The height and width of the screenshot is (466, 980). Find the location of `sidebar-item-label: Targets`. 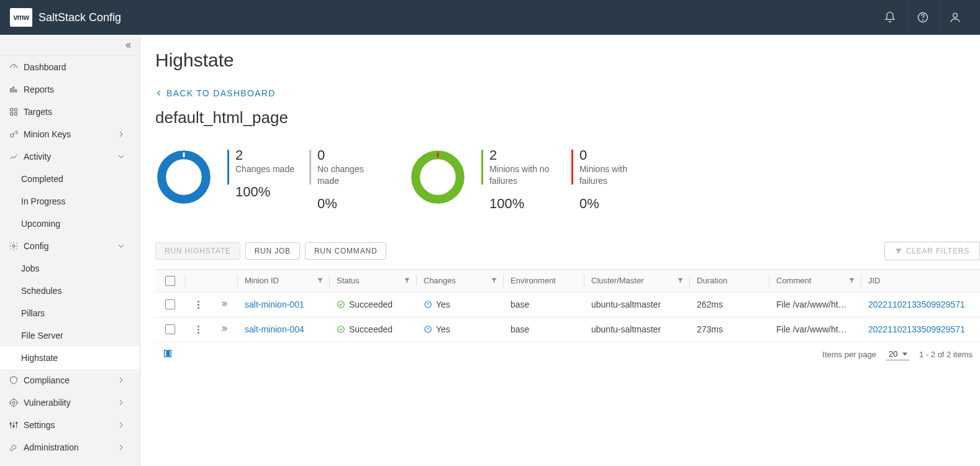

sidebar-item-label: Targets is located at coordinates (38, 112).